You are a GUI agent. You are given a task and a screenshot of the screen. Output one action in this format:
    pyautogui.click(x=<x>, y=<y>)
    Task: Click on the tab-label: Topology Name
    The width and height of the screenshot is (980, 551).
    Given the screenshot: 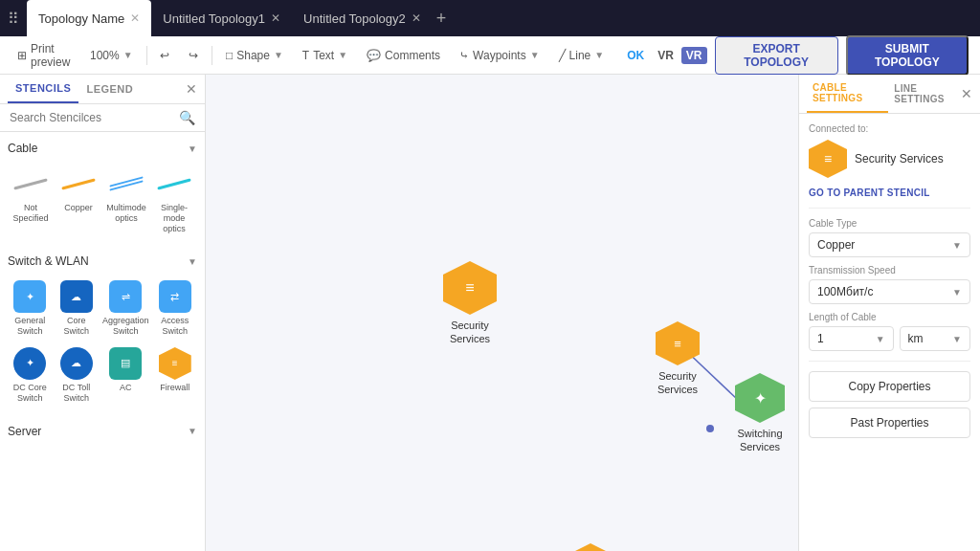 What is the action you would take?
    pyautogui.click(x=81, y=19)
    